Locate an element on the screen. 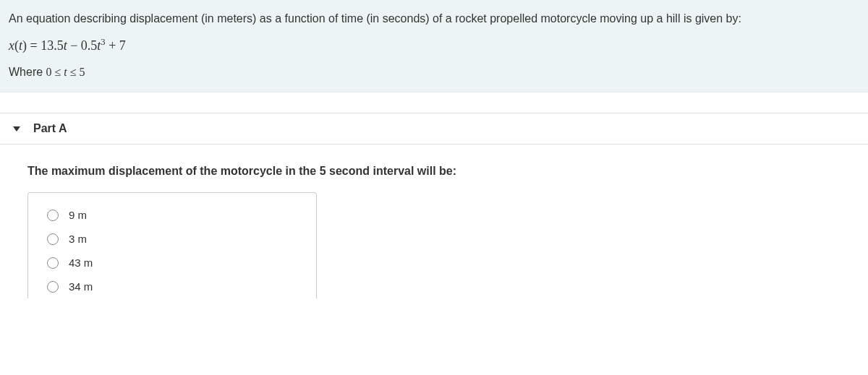 This screenshot has width=868, height=375. part-a-header: Part A is located at coordinates (434, 129).